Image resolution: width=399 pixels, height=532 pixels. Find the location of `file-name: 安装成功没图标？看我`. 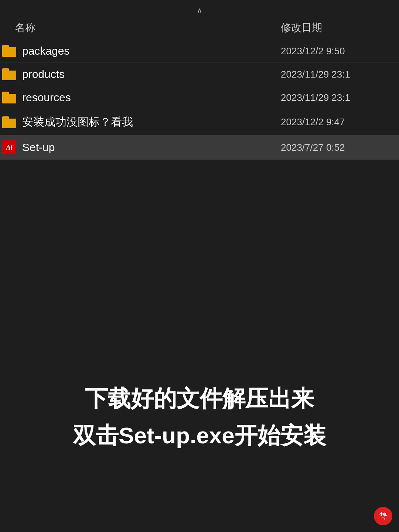

file-name: 安装成功没图标？看我 is located at coordinates (150, 122).